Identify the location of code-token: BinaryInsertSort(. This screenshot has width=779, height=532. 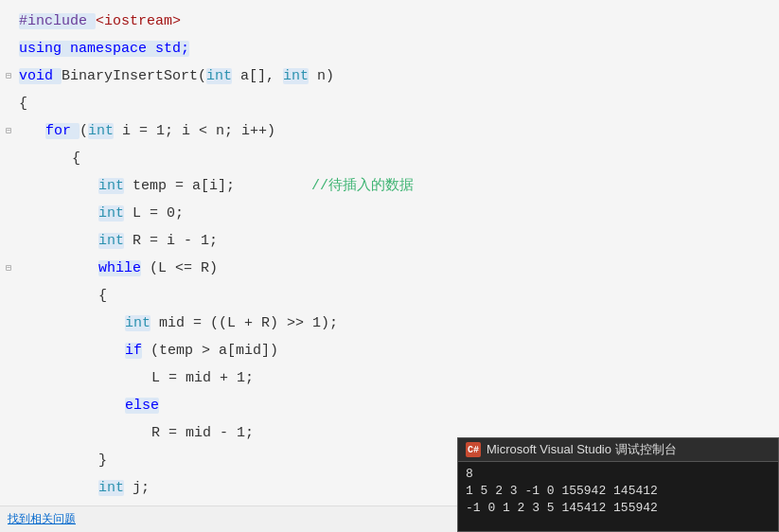
(134, 76).